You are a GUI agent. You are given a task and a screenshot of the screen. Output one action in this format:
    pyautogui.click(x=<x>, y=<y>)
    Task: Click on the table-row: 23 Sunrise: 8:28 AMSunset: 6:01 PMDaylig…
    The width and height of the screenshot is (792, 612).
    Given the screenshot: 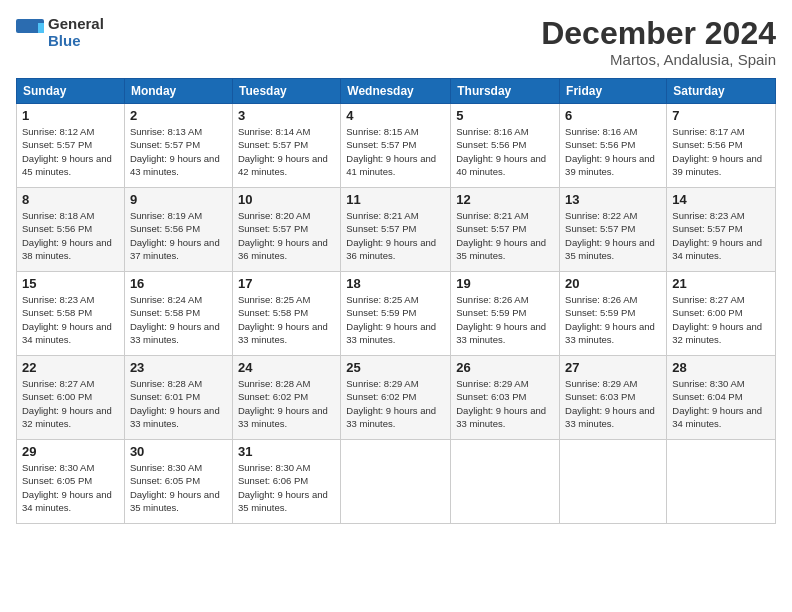 What is the action you would take?
    pyautogui.click(x=178, y=398)
    